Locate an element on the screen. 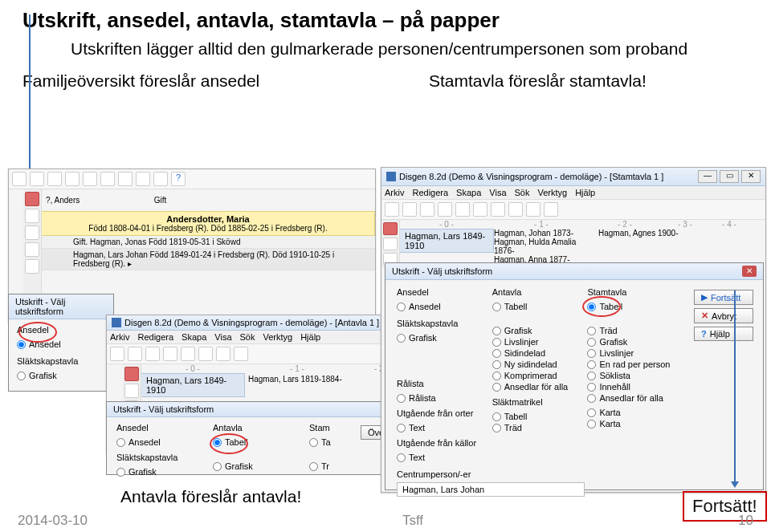 The width and height of the screenshot is (771, 532). radio-innehall: Innehåll is located at coordinates (639, 387).